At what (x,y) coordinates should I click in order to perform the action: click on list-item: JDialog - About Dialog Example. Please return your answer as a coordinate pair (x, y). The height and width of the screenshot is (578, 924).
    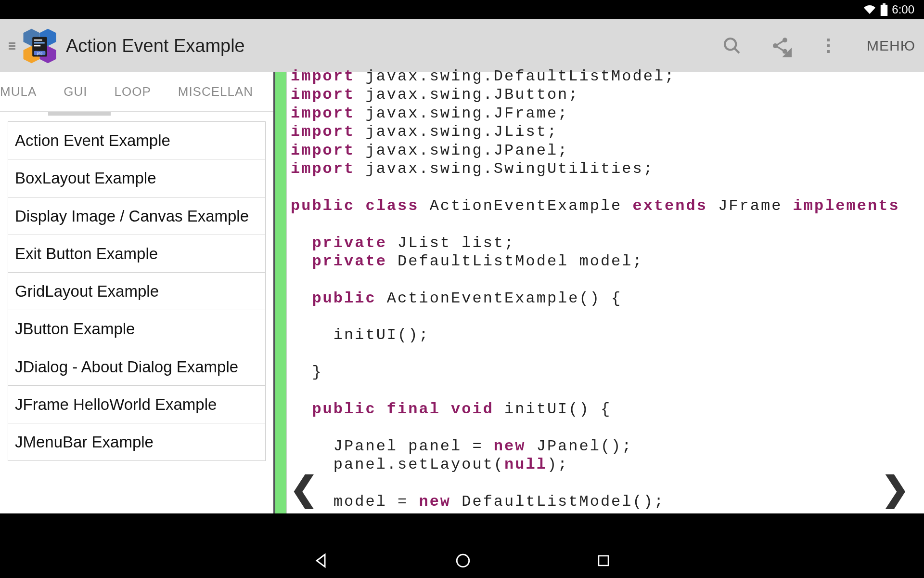
    Looking at the image, I should click on (137, 367).